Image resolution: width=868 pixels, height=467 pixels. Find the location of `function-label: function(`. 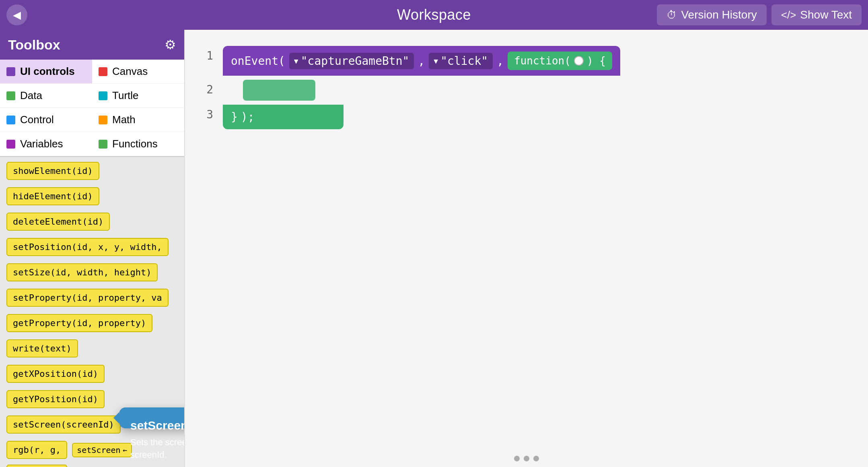

function-label: function( is located at coordinates (542, 61).